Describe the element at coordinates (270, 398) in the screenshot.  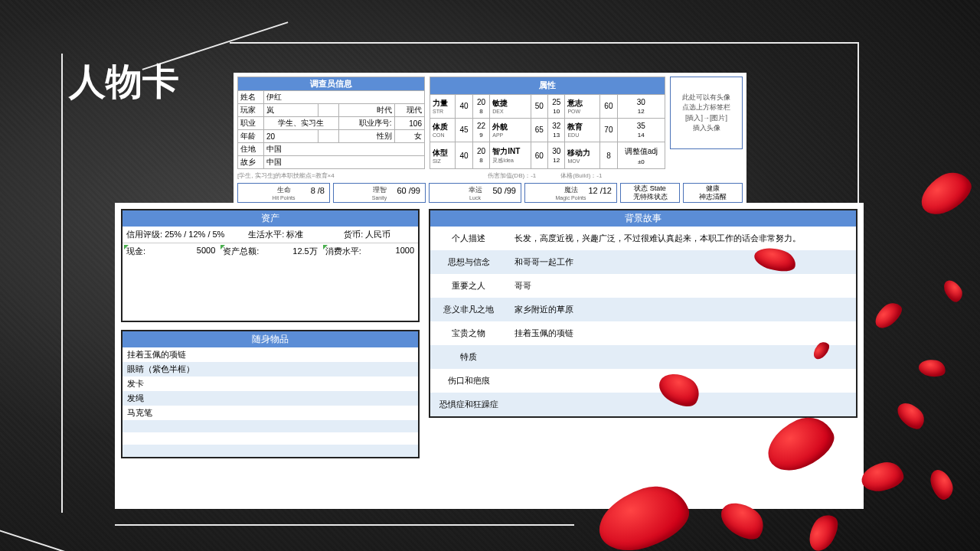
I see `list-item: 发绳` at that location.